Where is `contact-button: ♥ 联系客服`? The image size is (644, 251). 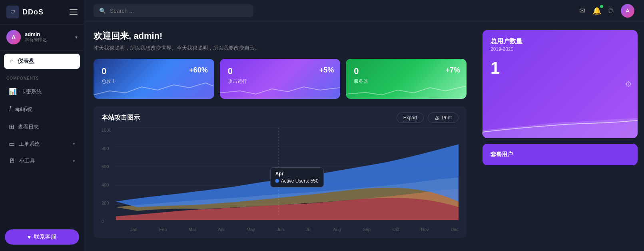 contact-button: ♥ 联系客服 is located at coordinates (42, 237).